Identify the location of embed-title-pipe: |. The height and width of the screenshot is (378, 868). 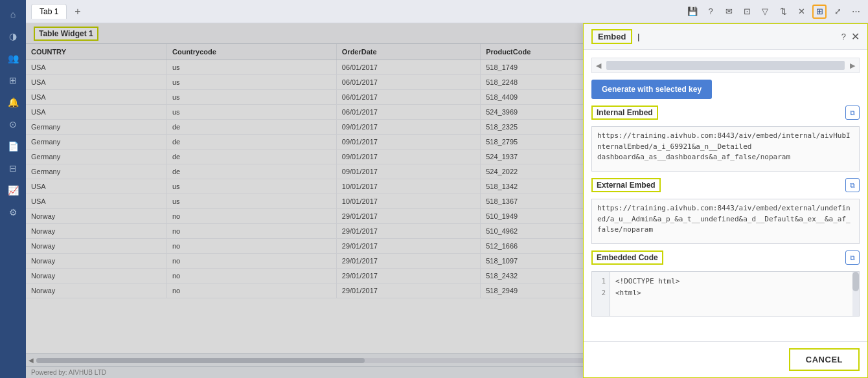
(639, 37).